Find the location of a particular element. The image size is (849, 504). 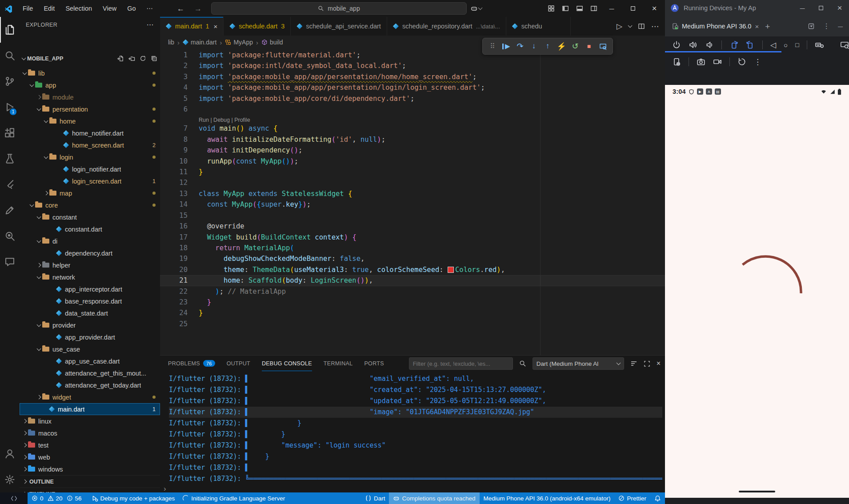

emulator-device-status: Medium Phone API 36.0 (android-x64 emula… is located at coordinates (547, 498).